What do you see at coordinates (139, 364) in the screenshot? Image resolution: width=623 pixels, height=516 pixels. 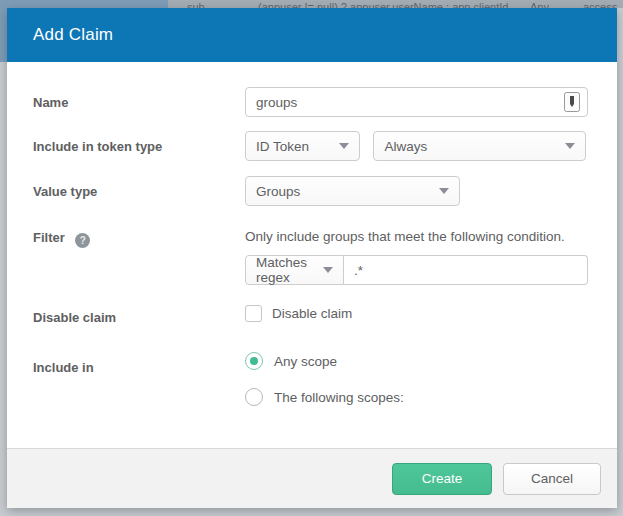 I see `include-in-label: Include in` at bounding box center [139, 364].